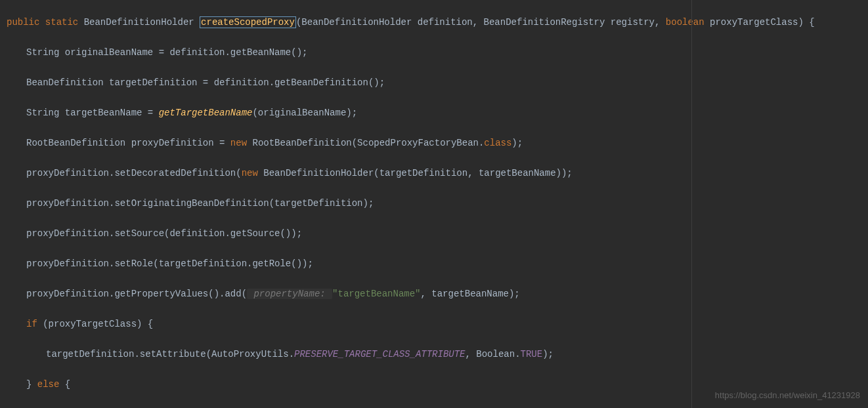 This screenshot has width=868, height=408. What do you see at coordinates (685, 22) in the screenshot?
I see `keyword-boolean: boolean` at bounding box center [685, 22].